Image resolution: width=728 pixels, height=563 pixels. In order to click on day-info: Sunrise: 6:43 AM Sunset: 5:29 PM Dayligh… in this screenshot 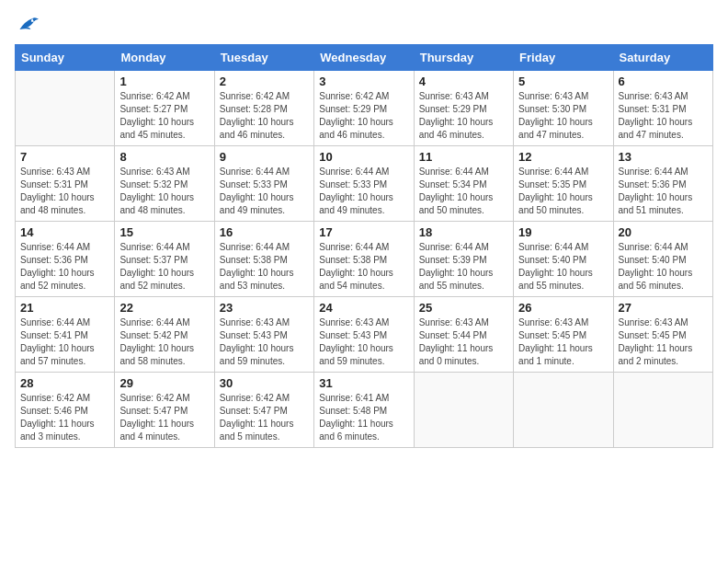, I will do `click(463, 116)`.